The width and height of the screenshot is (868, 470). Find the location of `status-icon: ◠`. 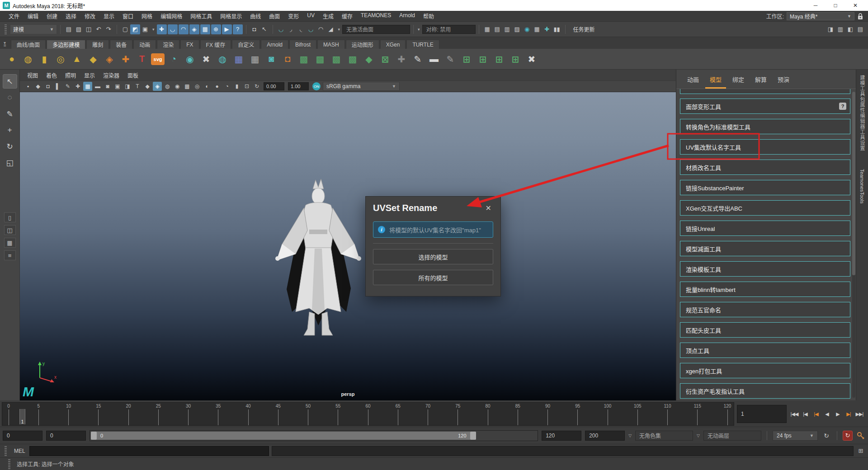

status-icon: ◠ is located at coordinates (184, 29).